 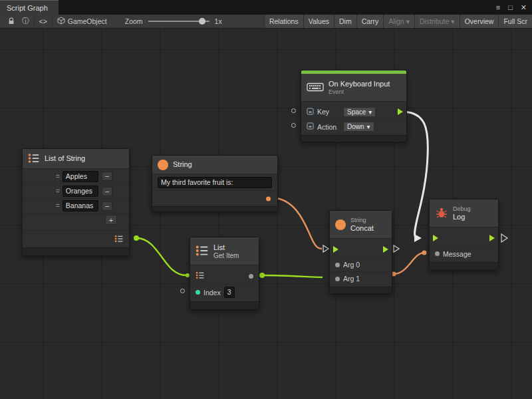 What do you see at coordinates (283, 21) in the screenshot?
I see `relations-button: Relations` at bounding box center [283, 21].